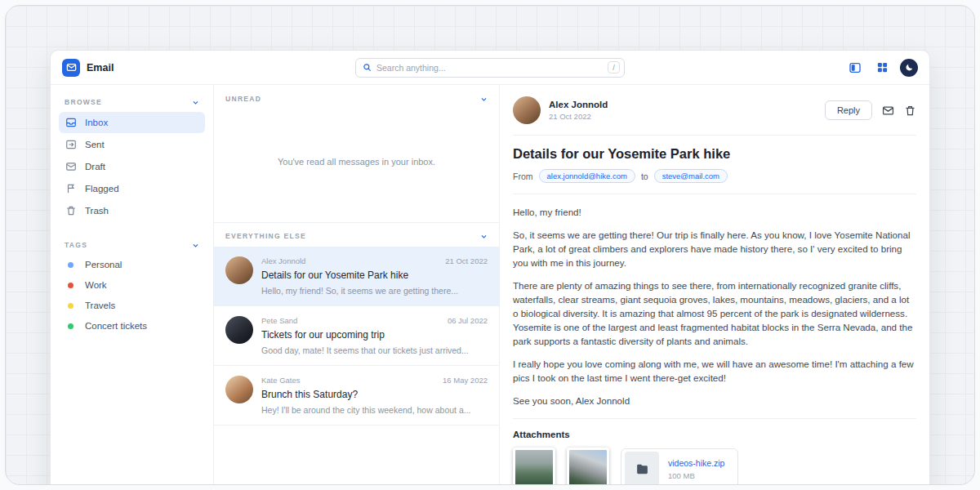 The height and width of the screenshot is (490, 980). I want to click on sidebar-item-flagged: Flagged, so click(132, 189).